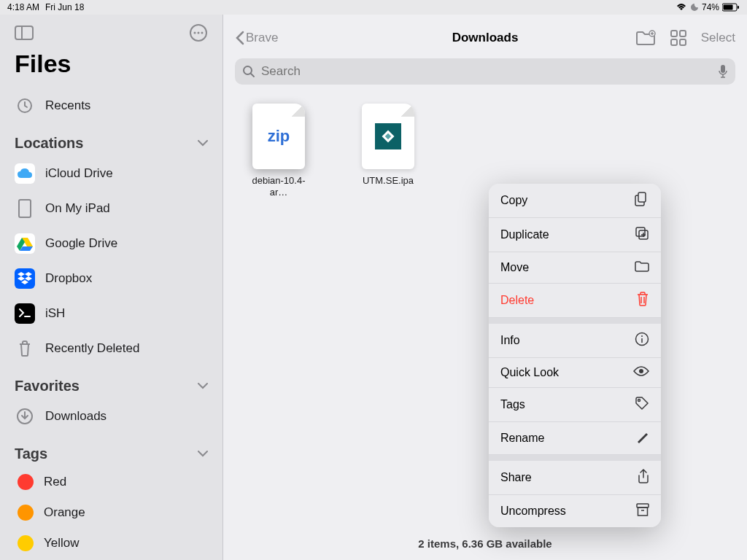 The image size is (747, 560). Describe the element at coordinates (111, 279) in the screenshot. I see `sidebar-item-dropbox: Dropbox` at that location.